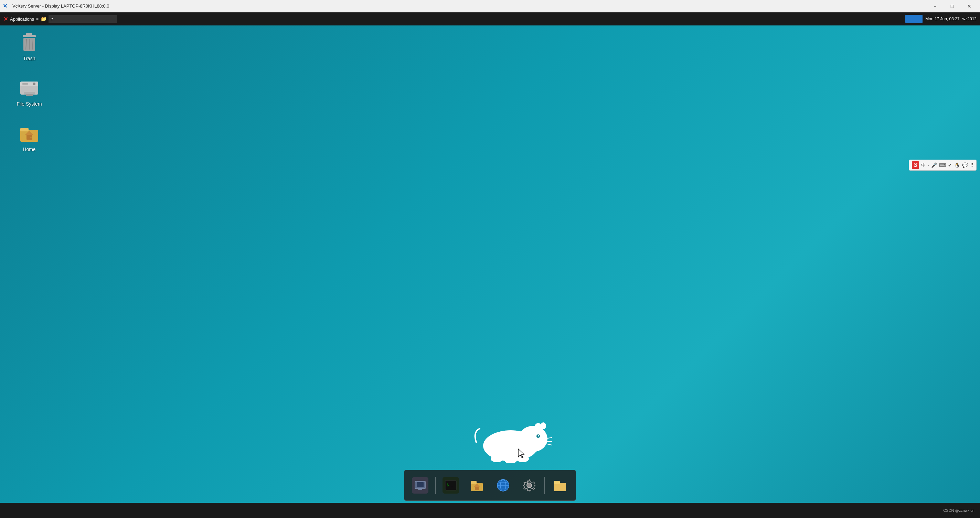  Describe the element at coordinates (29, 43) in the screenshot. I see `trash-svg` at that location.